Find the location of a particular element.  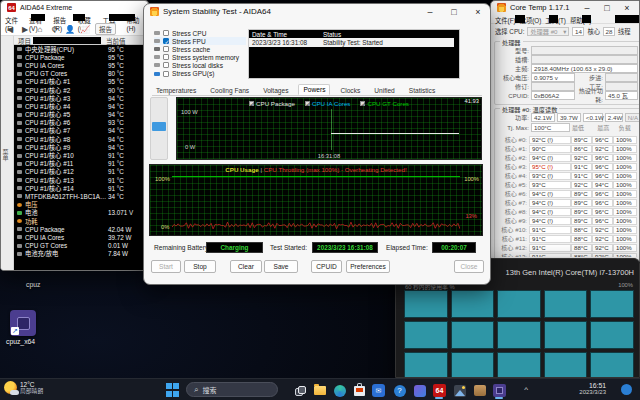

cpu-select-dropdown: 处理器 #0 ▾ is located at coordinates (548, 32).